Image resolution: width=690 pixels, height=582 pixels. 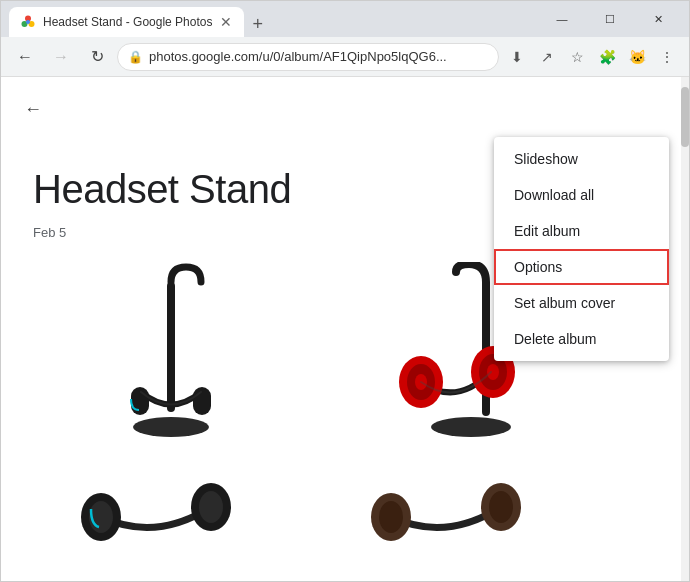 I want to click on album-date: Feb 5, so click(x=50, y=232).